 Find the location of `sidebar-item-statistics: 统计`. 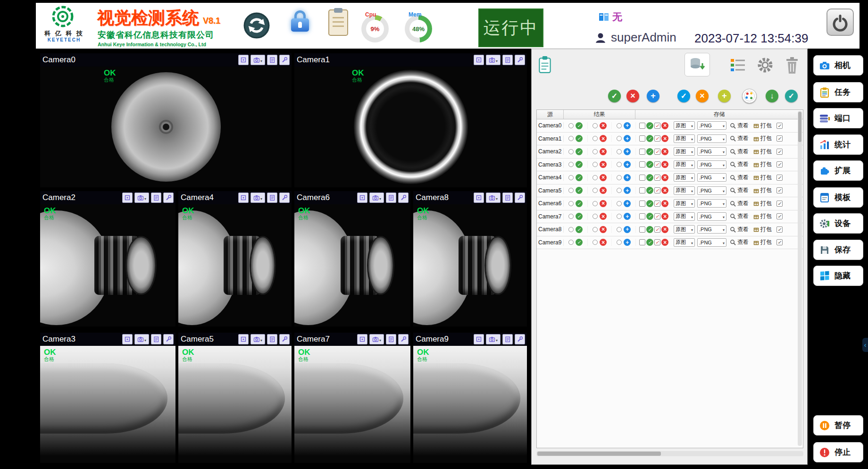

sidebar-item-statistics: 统计 is located at coordinates (838, 144).